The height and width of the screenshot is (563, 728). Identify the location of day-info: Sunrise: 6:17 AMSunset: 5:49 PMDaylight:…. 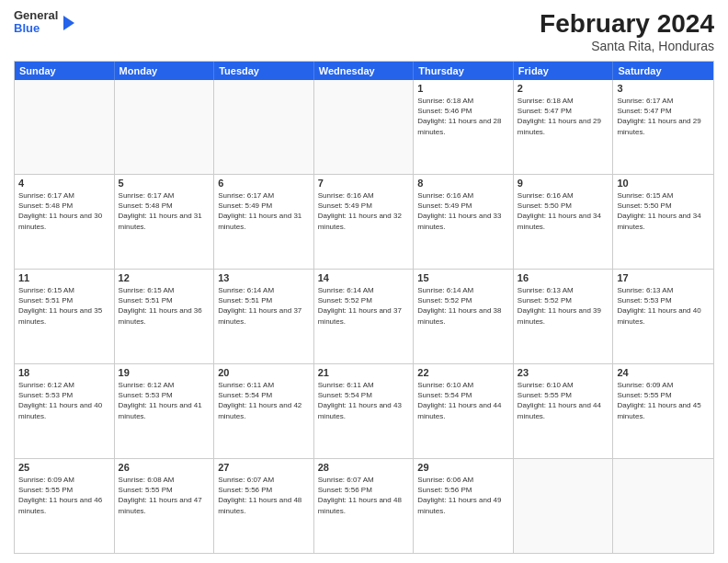
(264, 212).